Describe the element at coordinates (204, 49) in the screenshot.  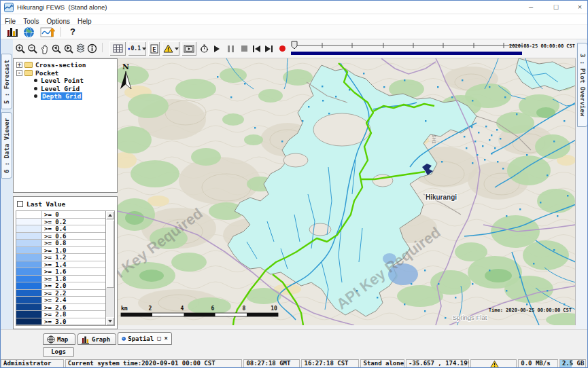
I see `animation-settings-button` at that location.